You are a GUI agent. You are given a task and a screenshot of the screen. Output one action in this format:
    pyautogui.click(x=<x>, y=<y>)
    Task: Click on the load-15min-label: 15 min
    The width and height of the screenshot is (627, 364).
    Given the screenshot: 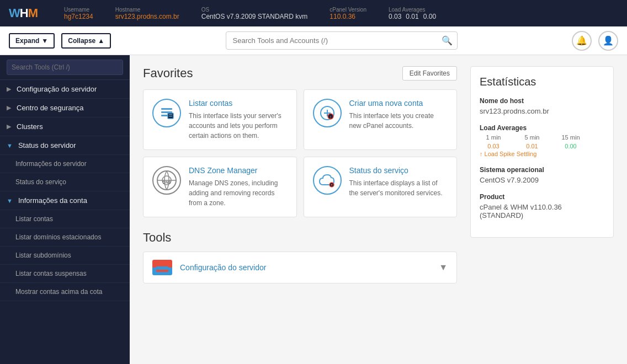 What is the action you would take?
    pyautogui.click(x=571, y=137)
    